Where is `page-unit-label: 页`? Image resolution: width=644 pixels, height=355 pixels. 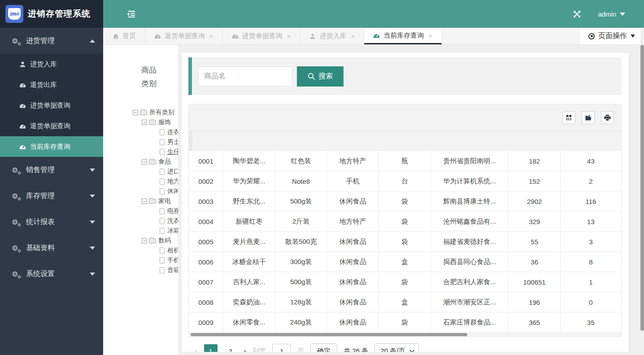
page-unit-label: 页 is located at coordinates (300, 350).